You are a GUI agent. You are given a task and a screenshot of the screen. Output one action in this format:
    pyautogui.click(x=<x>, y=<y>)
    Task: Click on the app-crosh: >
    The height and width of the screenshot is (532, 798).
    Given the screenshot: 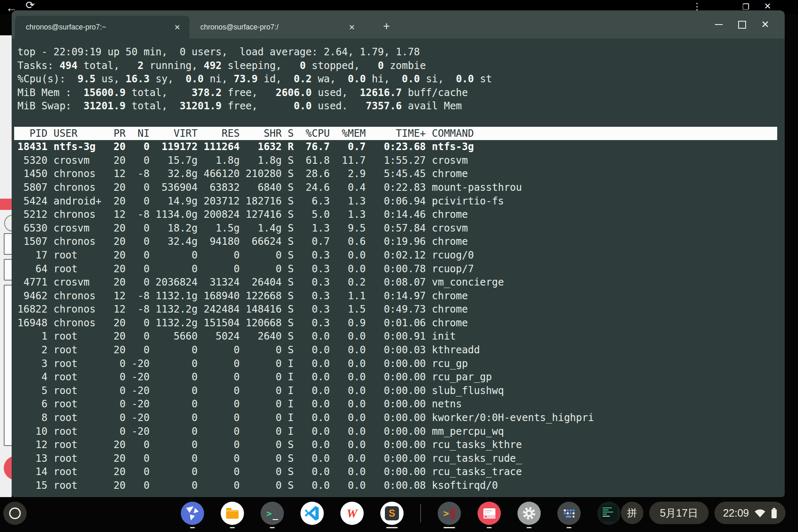 What is the action you would take?
    pyautogui.click(x=449, y=513)
    